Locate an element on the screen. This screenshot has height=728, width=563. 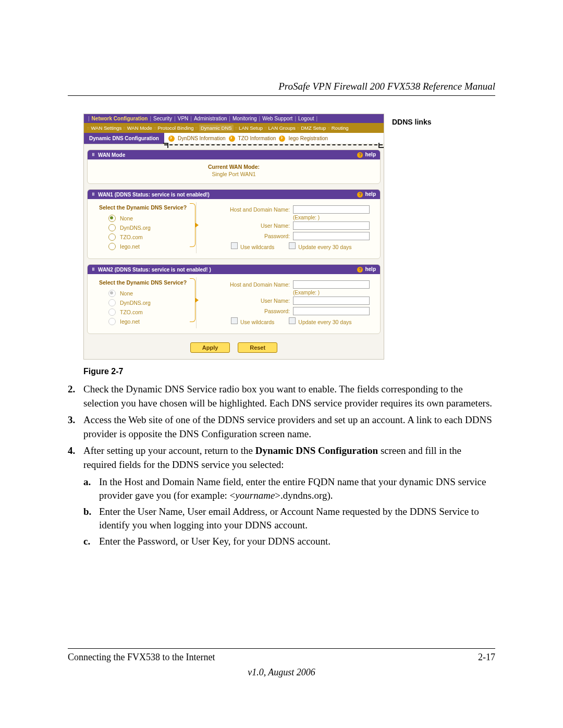
link-bar: Dynamic DNS Configuration DynDNS Informa… is located at coordinates (234, 139).